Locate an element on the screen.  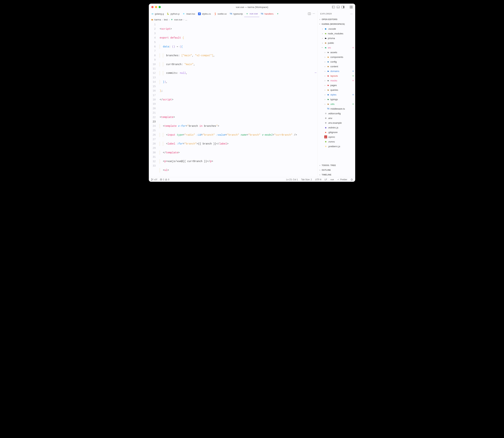
section-open-editors: › OPEN EDITORS is located at coordinates (337, 20).